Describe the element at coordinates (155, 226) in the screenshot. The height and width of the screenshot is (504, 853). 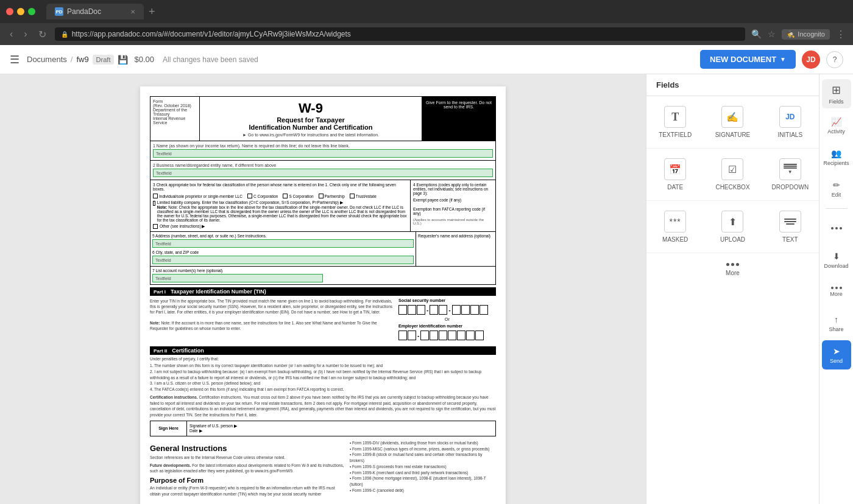
I see `cb-other` at that location.